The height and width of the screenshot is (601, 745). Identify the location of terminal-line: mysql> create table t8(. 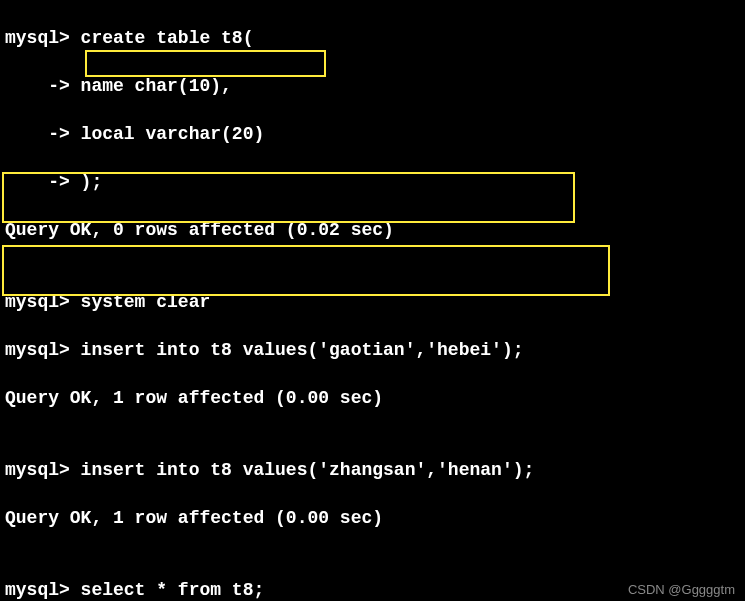
(372, 38).